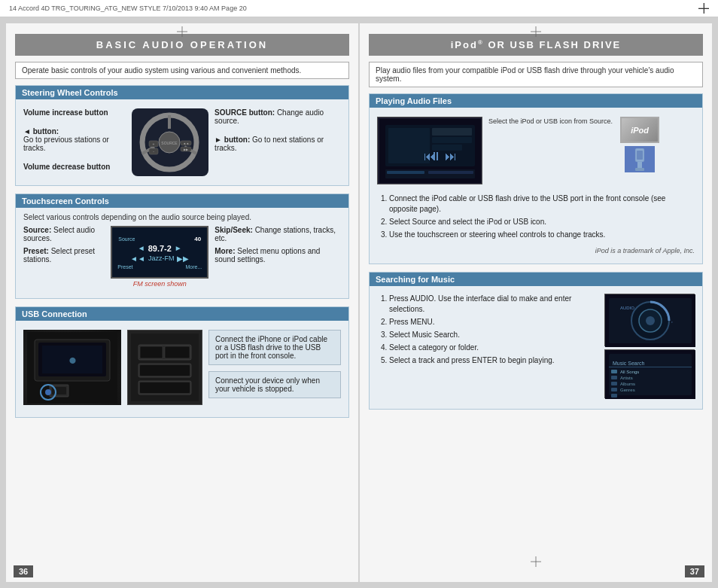  Describe the element at coordinates (170, 142) in the screenshot. I see `steering-wheel-image: SOURCE + - ◄◄ ▶▶` at that location.